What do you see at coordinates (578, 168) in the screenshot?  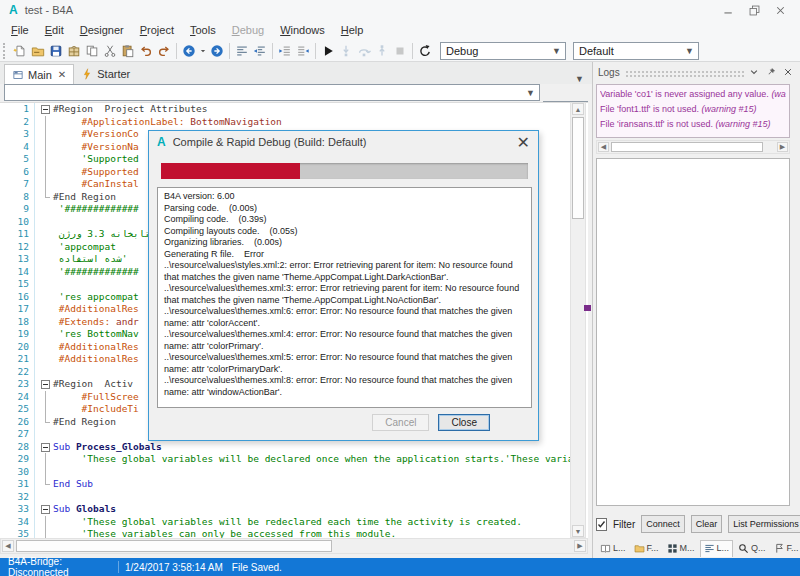 I see `vertical-scroll-thumb` at bounding box center [578, 168].